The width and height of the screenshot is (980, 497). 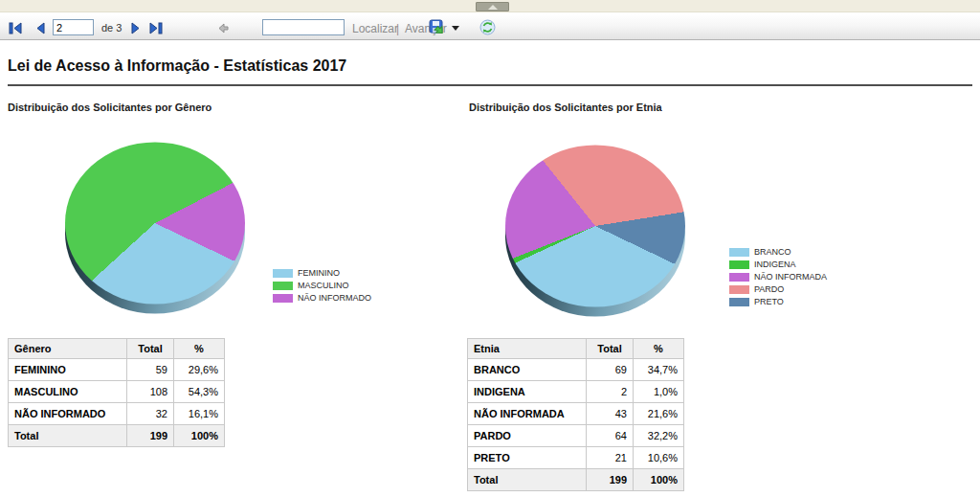 What do you see at coordinates (322, 287) in the screenshot?
I see `gender-legend: FEMININO MASCULINO NÃO INFORMADO` at bounding box center [322, 287].